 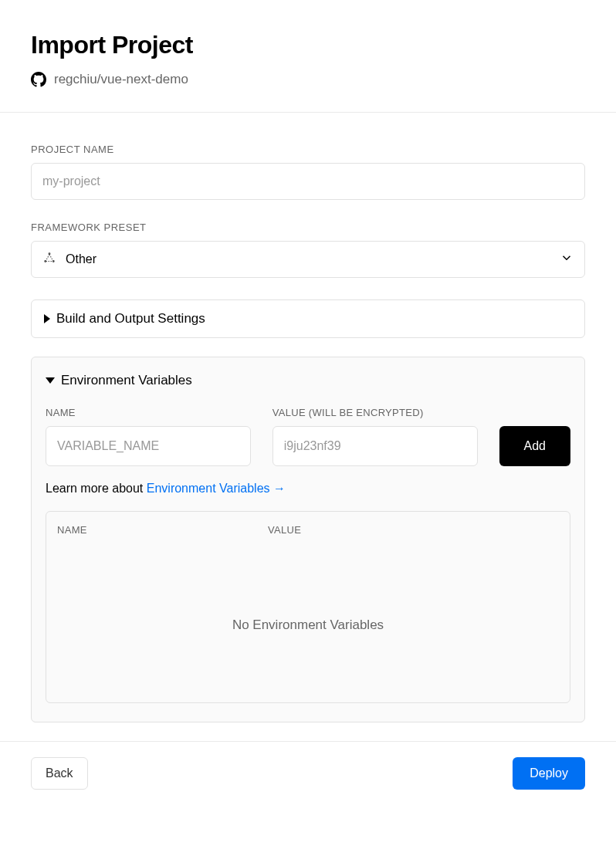 What do you see at coordinates (162, 530) in the screenshot?
I see `table-header-name: NAME` at bounding box center [162, 530].